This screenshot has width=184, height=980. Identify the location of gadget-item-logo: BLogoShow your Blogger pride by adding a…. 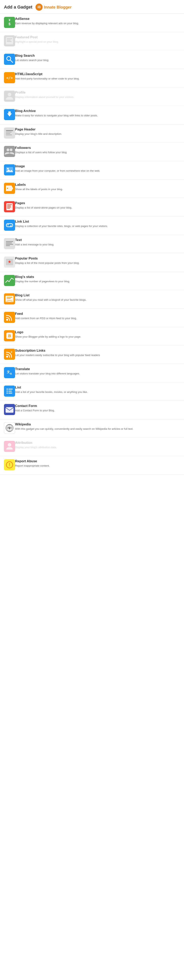
(92, 336).